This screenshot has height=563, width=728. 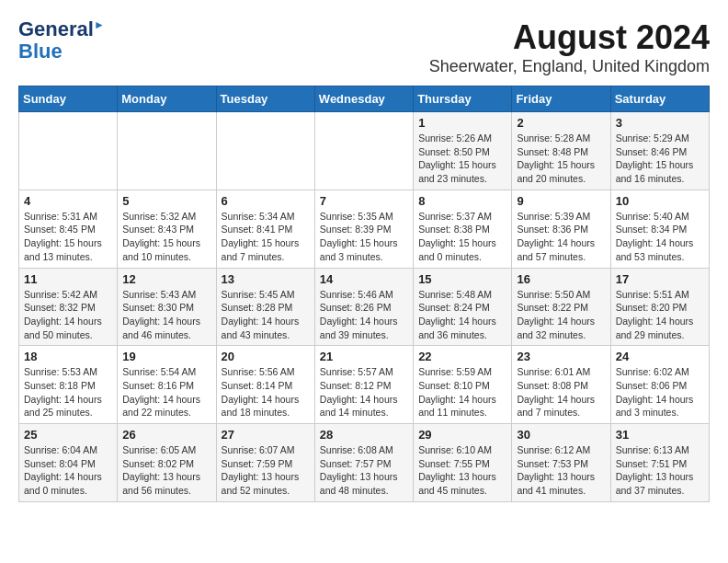 What do you see at coordinates (265, 464) in the screenshot?
I see `calendar-day-27: 27Sunrise: 6:07 AM Sunset: 7:59 PM Dayli…` at bounding box center [265, 464].